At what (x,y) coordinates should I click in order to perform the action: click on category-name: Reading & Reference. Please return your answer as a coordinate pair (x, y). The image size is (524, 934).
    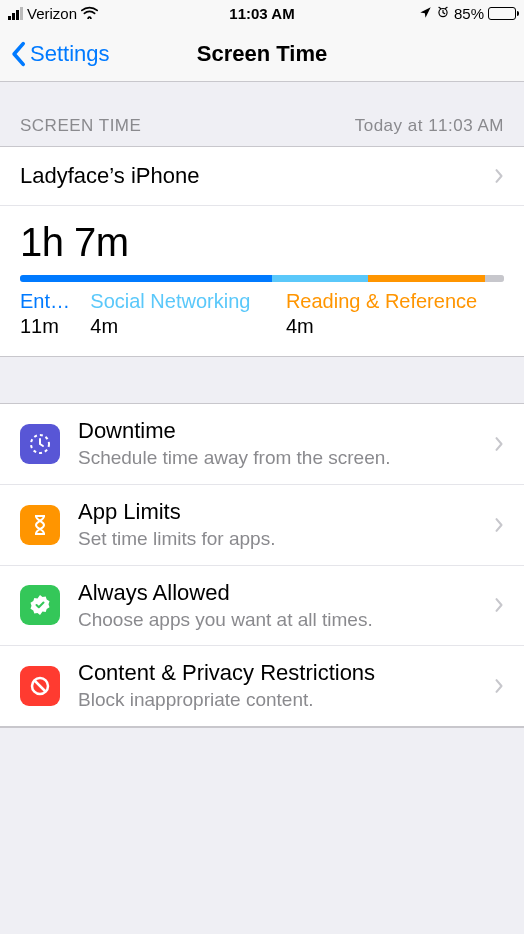
    Looking at the image, I should click on (395, 302).